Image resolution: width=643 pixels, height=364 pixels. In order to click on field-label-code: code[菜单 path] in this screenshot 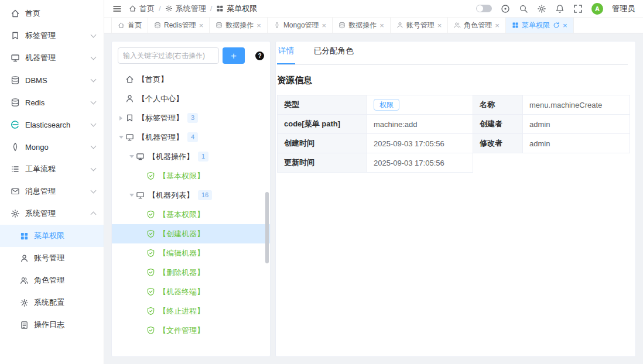, I will do `click(322, 124)`.